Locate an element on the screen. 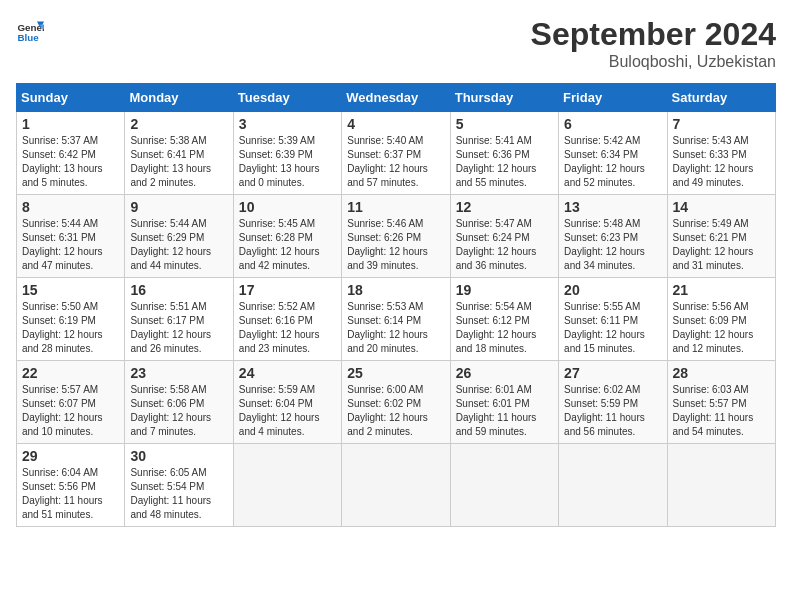 This screenshot has height=612, width=792. day-number: 25 is located at coordinates (396, 373).